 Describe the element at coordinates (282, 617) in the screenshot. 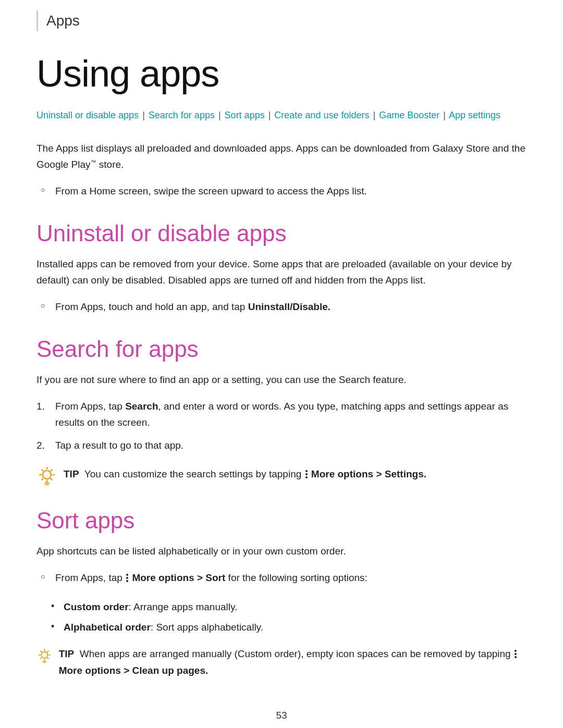

I see `sort-sub-bullet-list: Custom order: Arrange apps manually. Alp…` at that location.